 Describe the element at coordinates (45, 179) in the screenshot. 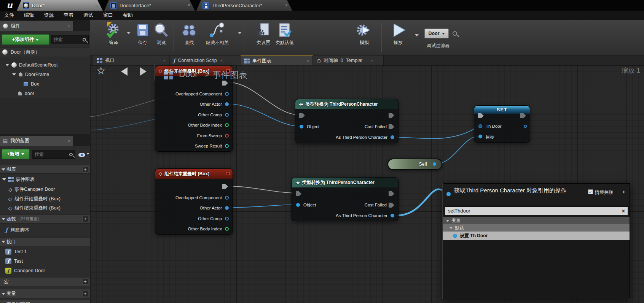

I see `list-item-event-graph: 事件图表` at that location.